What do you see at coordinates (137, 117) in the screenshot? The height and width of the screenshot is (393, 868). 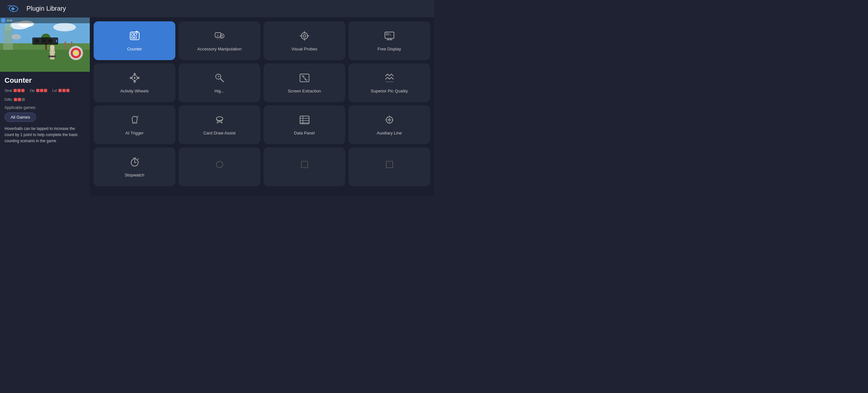 I see `svg-text: AI` at bounding box center [137, 117].